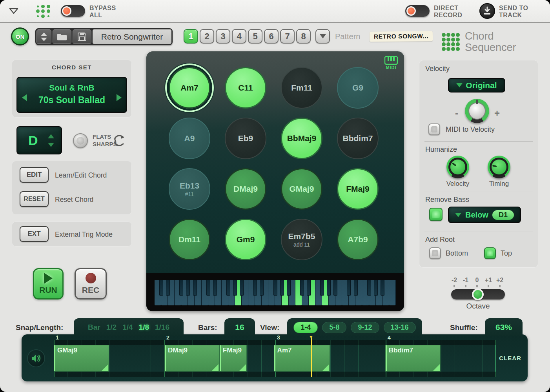 The image size is (550, 392). I want to click on velocity-mode-dropdown: Original, so click(477, 85).